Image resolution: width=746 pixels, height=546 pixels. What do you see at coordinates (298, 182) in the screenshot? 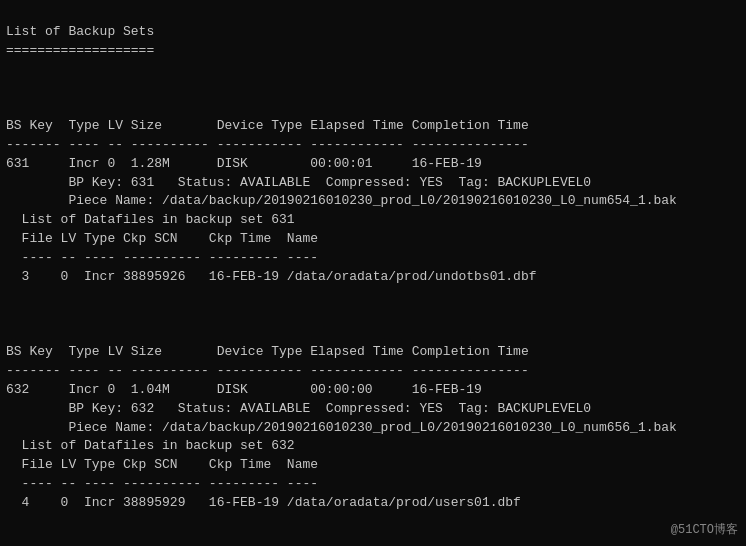
I see `bs631-row2: BP Key: 631 Status: AVAILABLE Compressed…` at bounding box center [298, 182].